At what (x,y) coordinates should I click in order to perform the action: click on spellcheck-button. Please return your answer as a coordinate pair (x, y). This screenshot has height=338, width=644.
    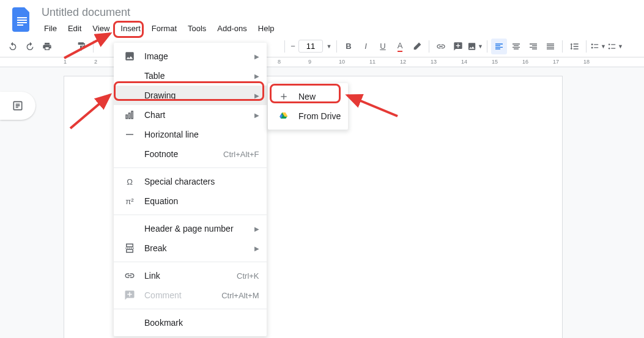
    Looking at the image, I should click on (64, 46).